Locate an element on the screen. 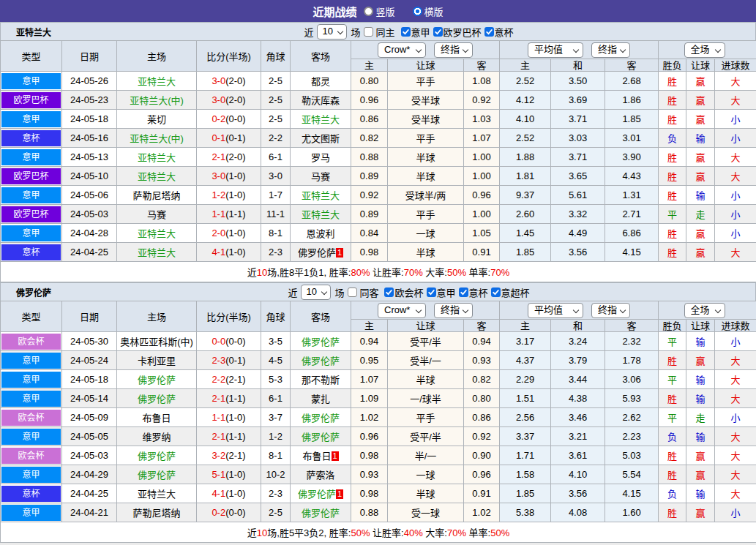 This screenshot has width=756, height=545. result-outcome: 负 is located at coordinates (672, 495).